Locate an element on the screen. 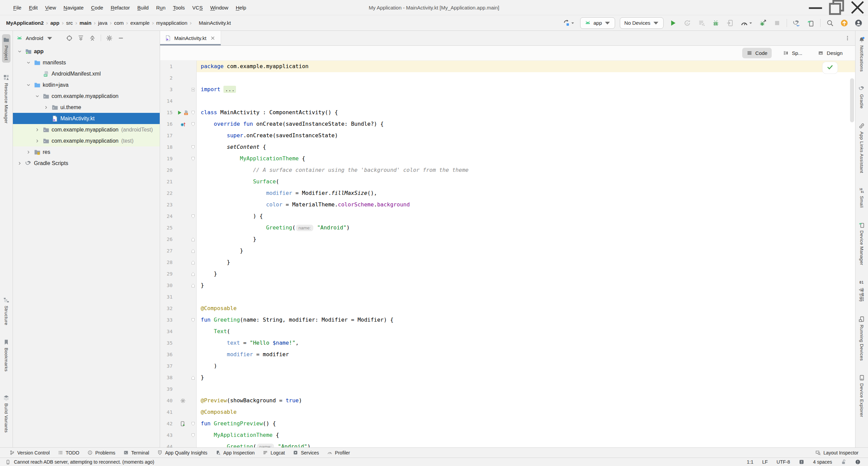  stop-button is located at coordinates (777, 23).